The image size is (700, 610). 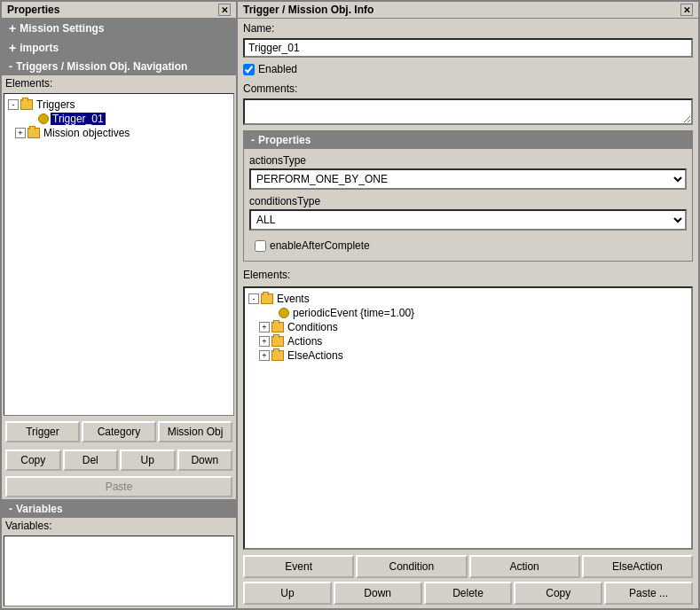 I want to click on mission-settings-section: + Mission Settings, so click(x=119, y=28).